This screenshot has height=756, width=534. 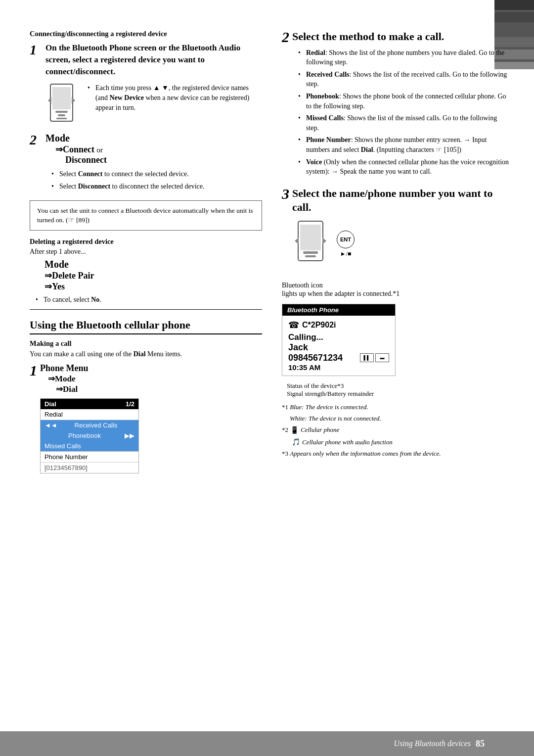 I want to click on phone-mode-label: ⇒Mode, so click(x=93, y=379).